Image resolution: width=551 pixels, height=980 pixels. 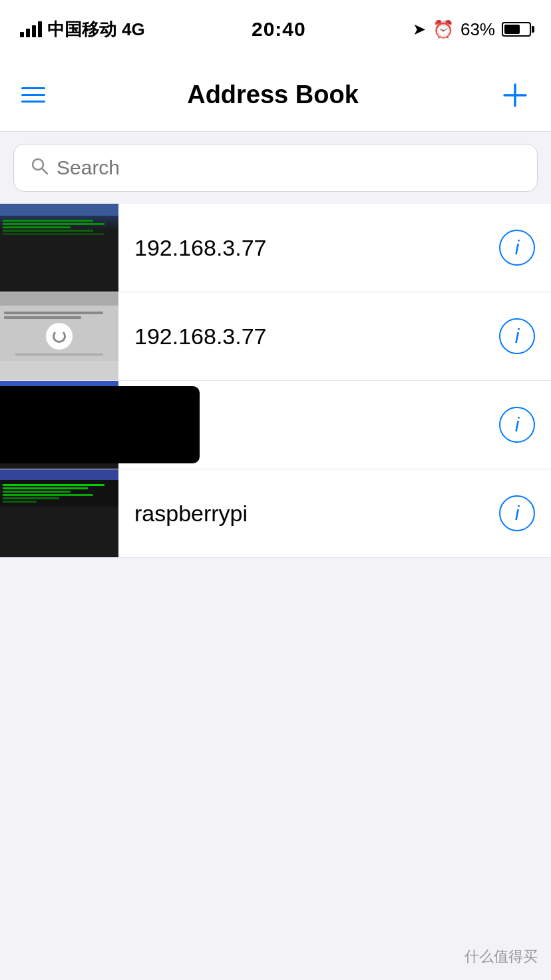 What do you see at coordinates (276, 29) in the screenshot?
I see `status-bar: 中国移动 4G 20:40 ➤ ⏰ 63%` at bounding box center [276, 29].